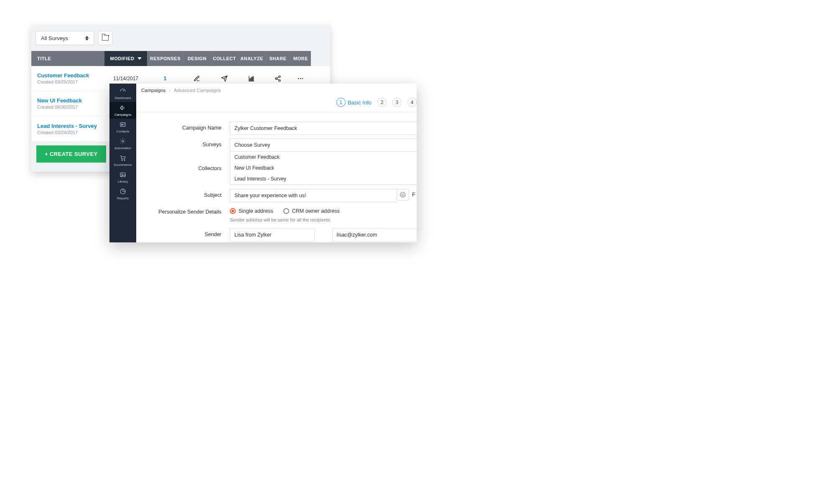 Image resolution: width=819 pixels, height=504 pixels. What do you see at coordinates (323, 210) in the screenshot?
I see `sender-radio-group: Single address CRM owner address` at bounding box center [323, 210].